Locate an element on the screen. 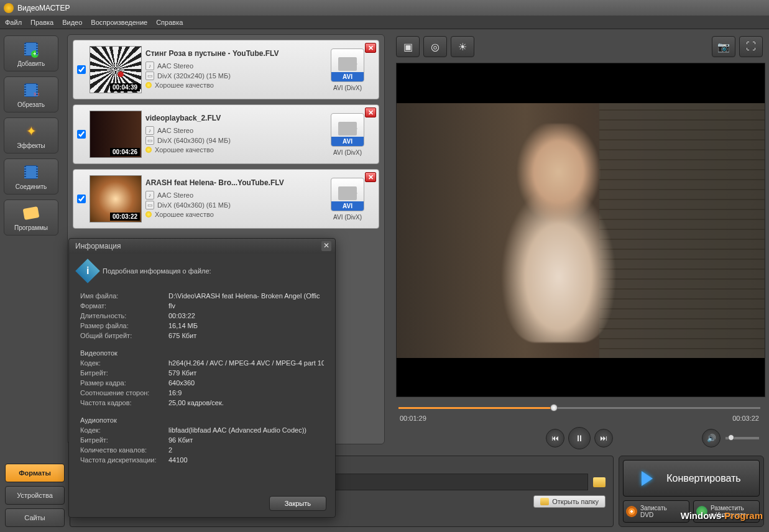 The width and height of the screenshot is (769, 532). burn-dvd-button: ЗаписатьDVD is located at coordinates (656, 511).